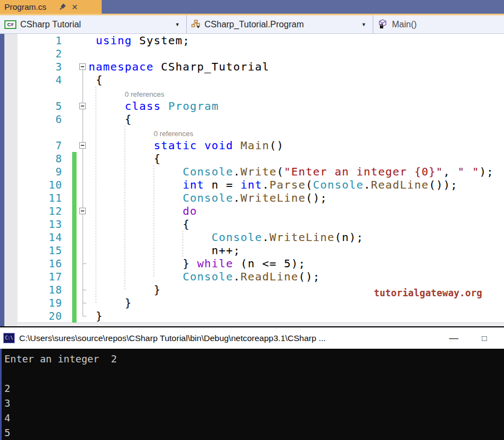 This screenshot has width=504, height=440. Describe the element at coordinates (484, 338) in the screenshot. I see `maximize-button: □` at that location.